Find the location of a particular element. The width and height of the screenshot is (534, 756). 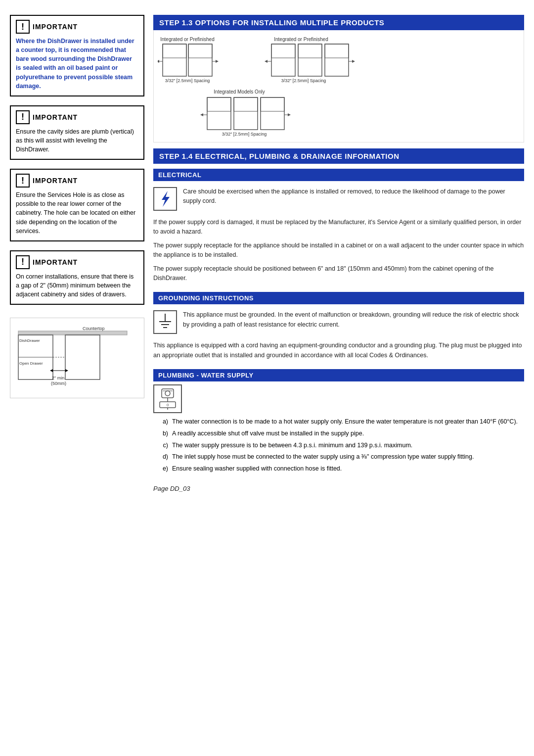

important-text-4: On corner installations, ensure that the… is located at coordinates (77, 285).